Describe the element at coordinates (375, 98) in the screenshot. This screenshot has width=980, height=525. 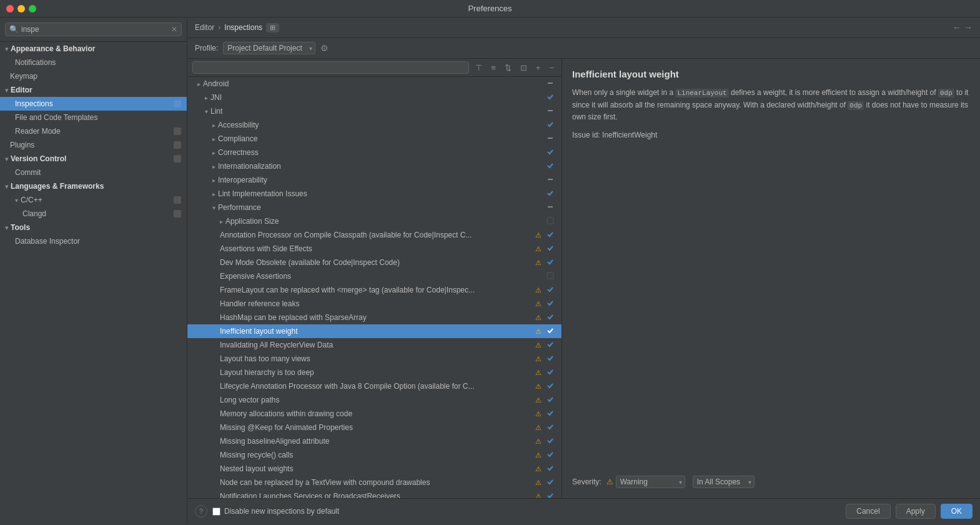
I see `list-item: ▸ JNI` at that location.